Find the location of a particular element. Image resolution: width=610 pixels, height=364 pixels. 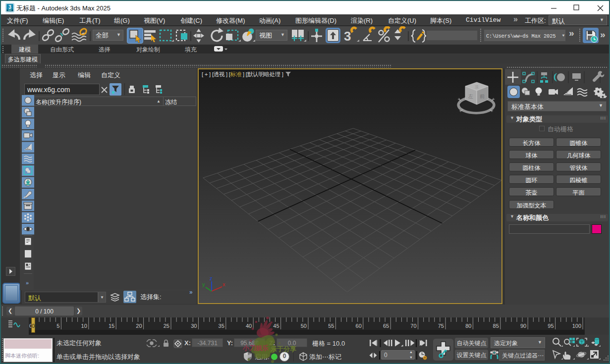

svg-text: 小刀娱乐 is located at coordinates (256, 348).